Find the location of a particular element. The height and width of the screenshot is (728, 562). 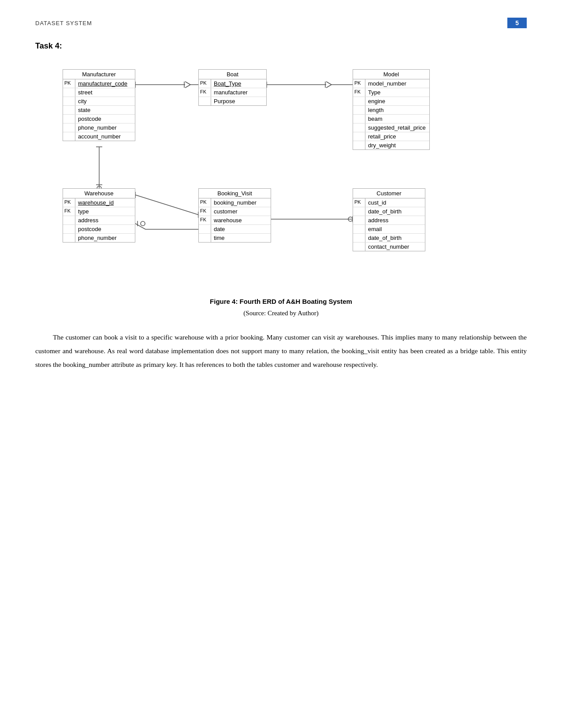

entity-field: manufacturer is located at coordinates (239, 93).